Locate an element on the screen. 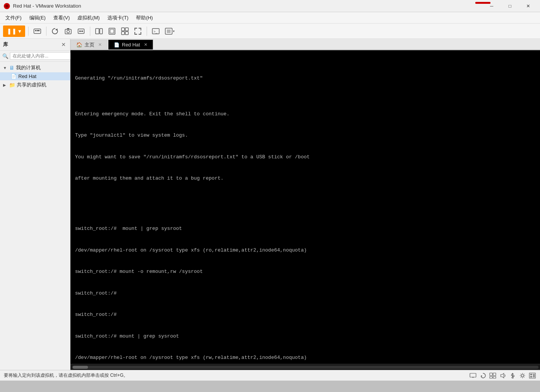 The height and width of the screenshot is (392, 540). line-4: You might want to save "/run/initramfs/r… is located at coordinates (192, 157).